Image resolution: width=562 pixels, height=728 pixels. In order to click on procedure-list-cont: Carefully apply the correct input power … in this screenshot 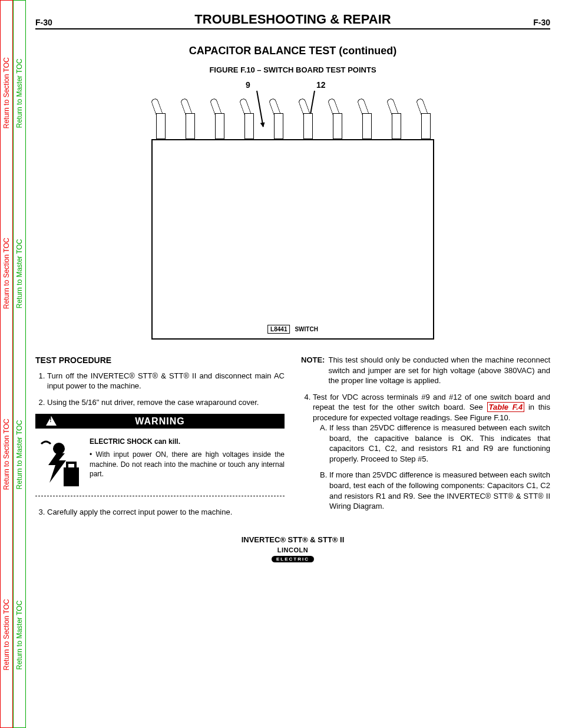, I will do `click(160, 512)`.